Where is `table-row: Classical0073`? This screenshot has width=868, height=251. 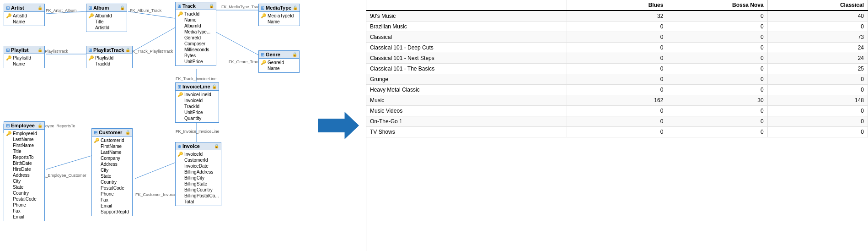 table-row: Classical0073 is located at coordinates (617, 38).